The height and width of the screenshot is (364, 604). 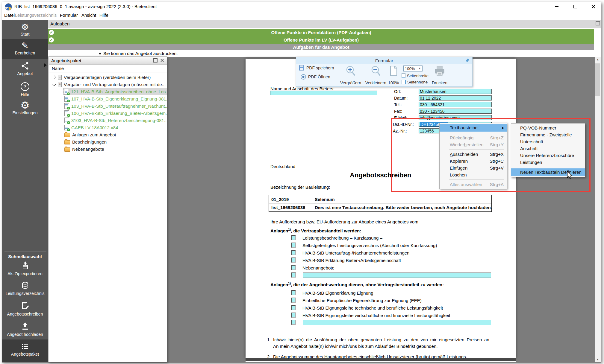 I want to click on sidebar-item-einstellungen: ⚙ Einstellungen, so click(x=25, y=109).